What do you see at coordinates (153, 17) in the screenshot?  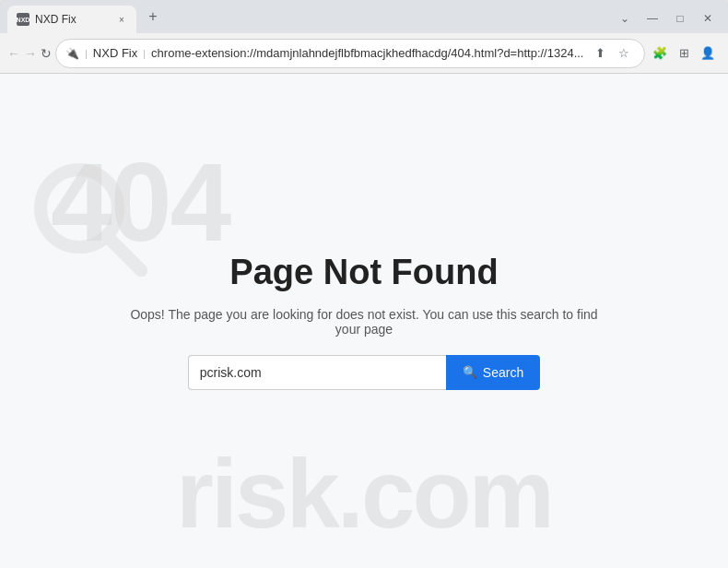 I see `new-tab-button: +` at bounding box center [153, 17].